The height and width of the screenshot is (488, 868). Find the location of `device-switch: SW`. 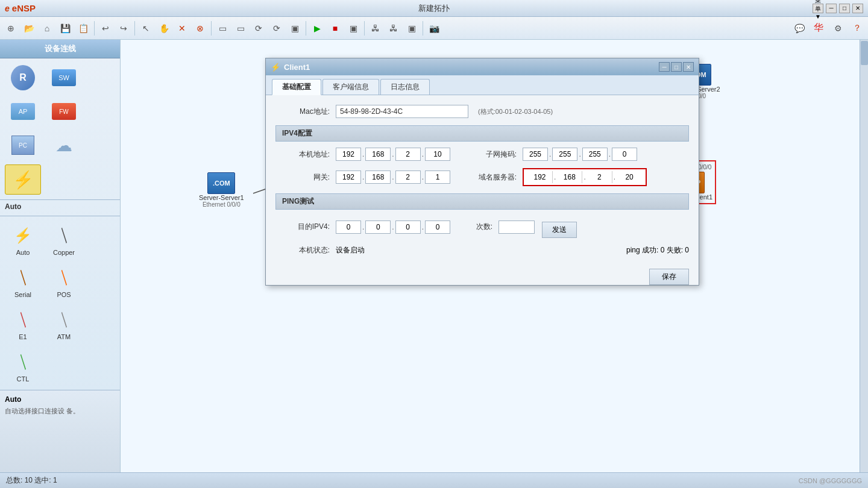

device-switch: SW is located at coordinates (64, 78).